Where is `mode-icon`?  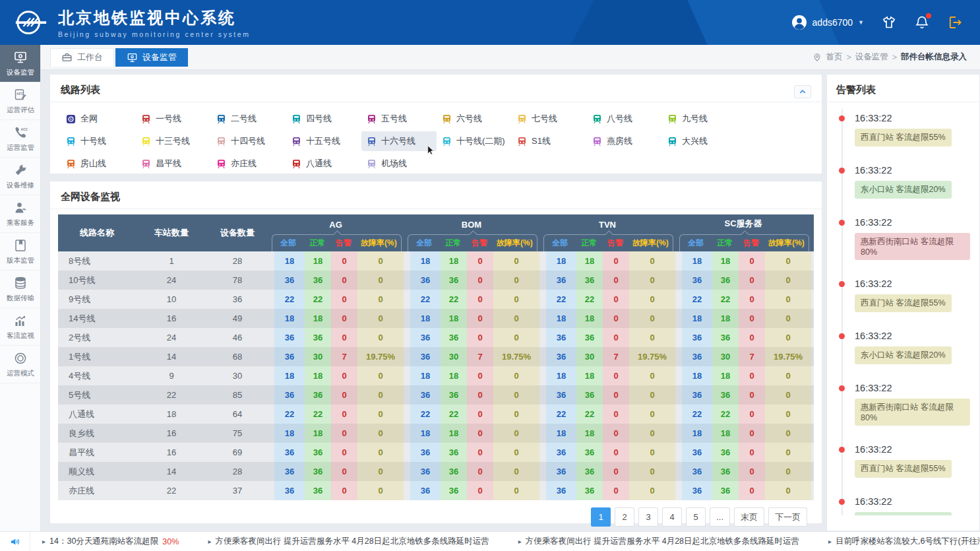
mode-icon is located at coordinates (20, 358).